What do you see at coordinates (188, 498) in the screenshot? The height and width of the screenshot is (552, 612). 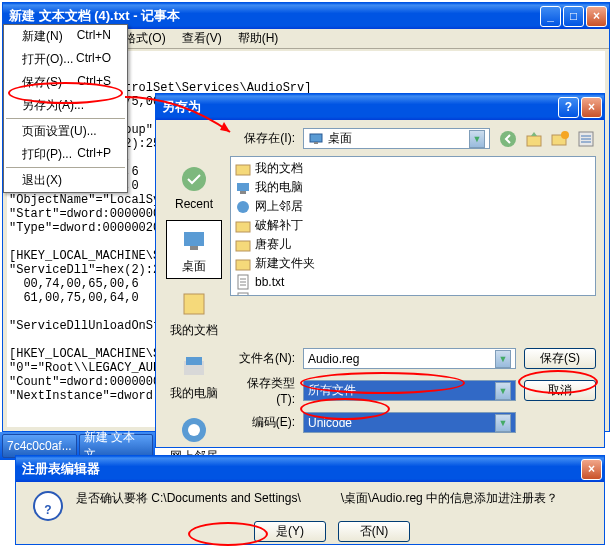 I see `registry-message: 是否确认要将 C:\Documents and Settings\` at bounding box center [188, 498].